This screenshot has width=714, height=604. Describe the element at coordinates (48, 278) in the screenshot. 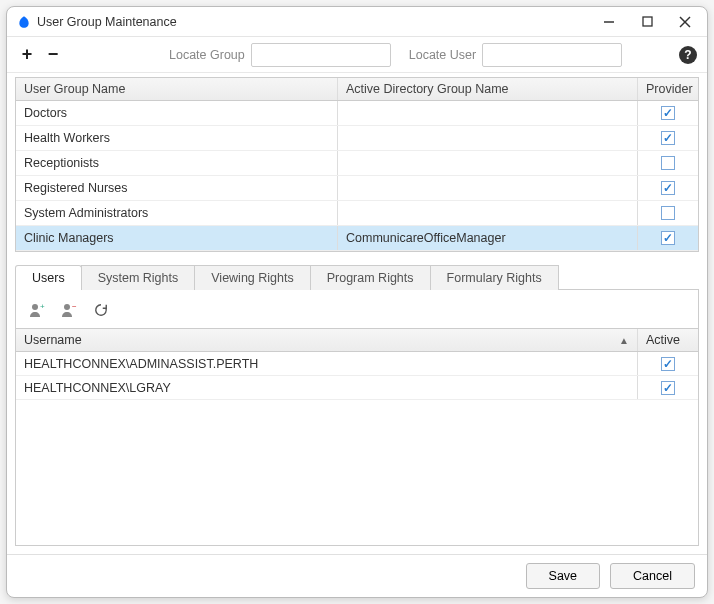

I see `tab-users: Users` at that location.